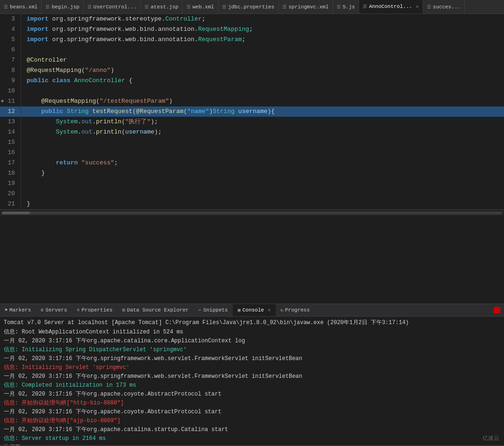 The width and height of the screenshot is (504, 446). Describe the element at coordinates (10, 71) in the screenshot. I see `line-number: 8` at that location.